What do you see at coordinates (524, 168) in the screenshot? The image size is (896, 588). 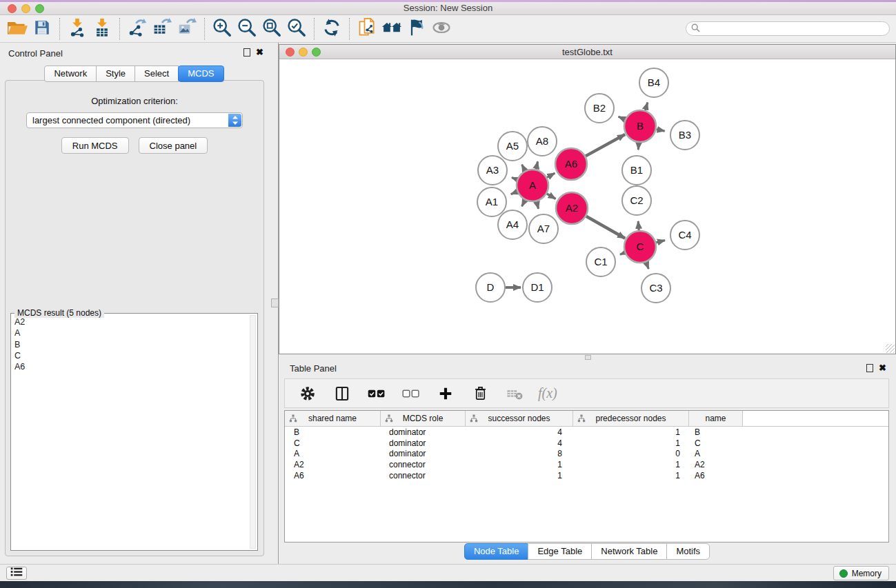 I see `edge-A-A5` at bounding box center [524, 168].